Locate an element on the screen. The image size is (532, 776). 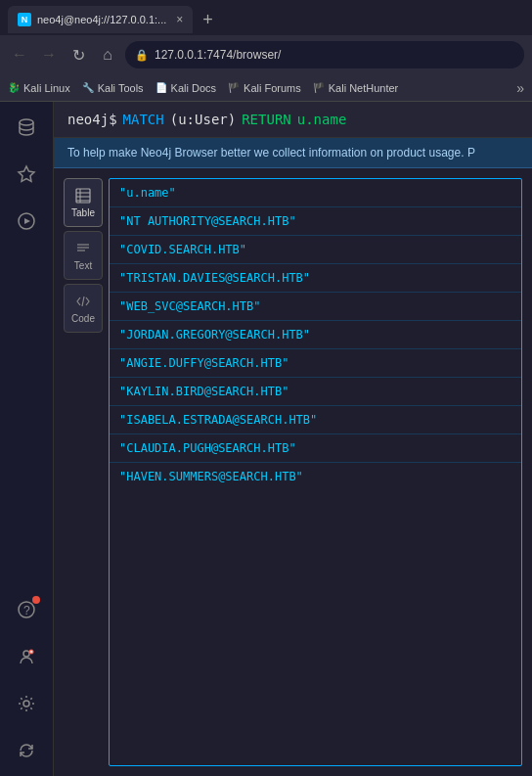
code-view-button: Code is located at coordinates (83, 308).